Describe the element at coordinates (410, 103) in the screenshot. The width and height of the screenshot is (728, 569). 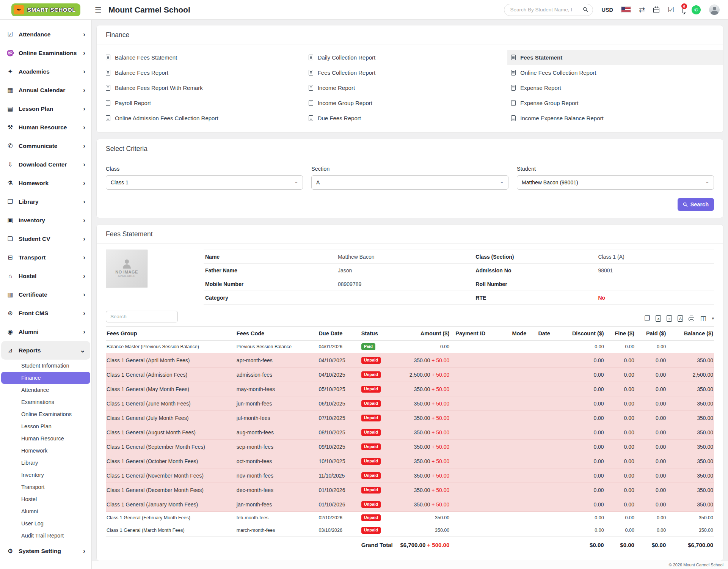
I see `report-link-income-group-report: Income Group Report` at that location.